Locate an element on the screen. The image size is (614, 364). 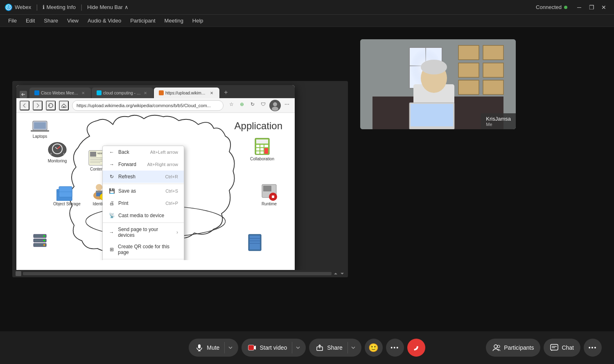
browser-tab-webex: Cisco Webex Meetings - Person... ✕ is located at coordinates (60, 93).